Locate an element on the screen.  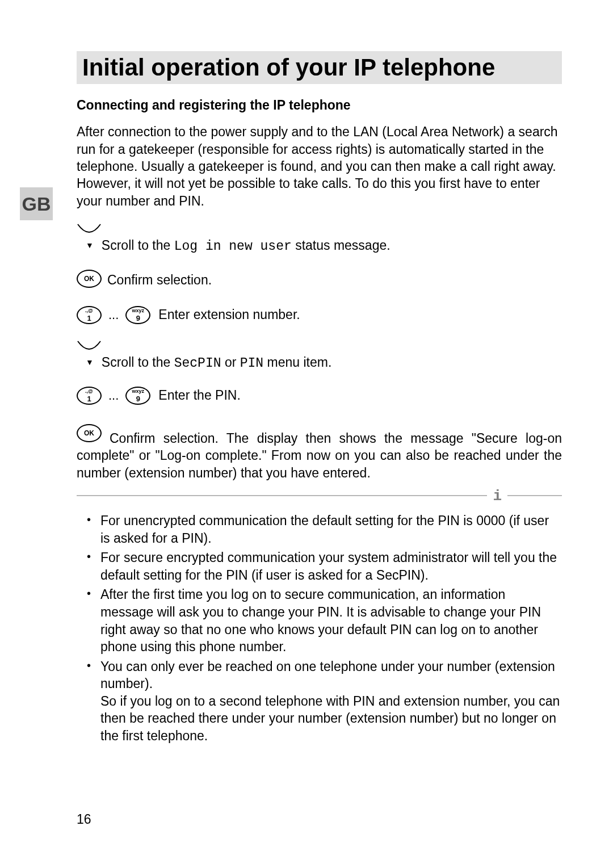
step-text: Confirm selection. is located at coordinates (159, 280).